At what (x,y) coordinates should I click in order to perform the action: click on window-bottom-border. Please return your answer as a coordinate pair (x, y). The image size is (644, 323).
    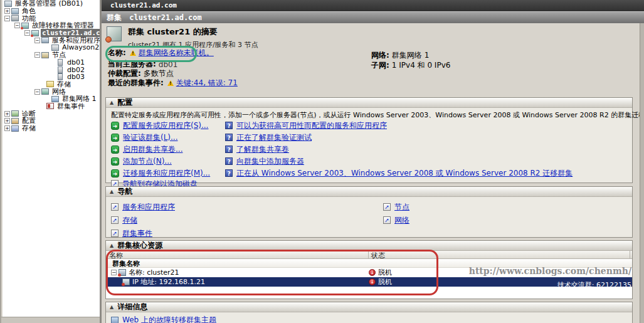
    Looking at the image, I should click on (51, 320).